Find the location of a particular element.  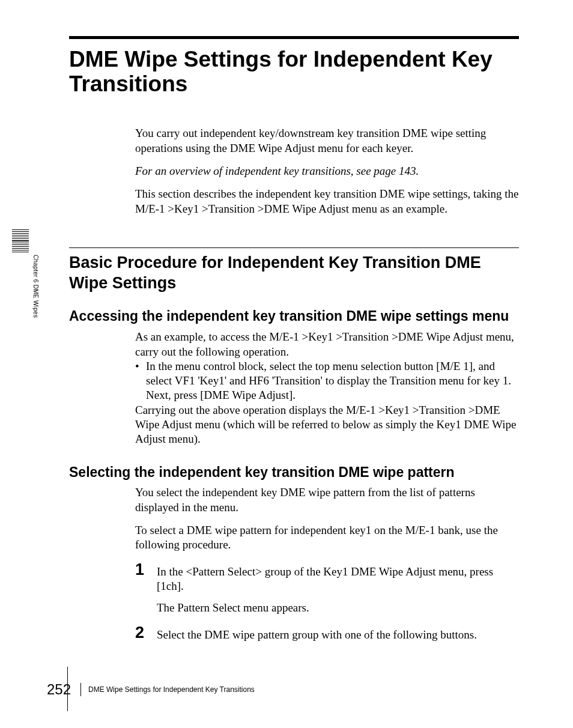

intro-paragraph-3: This section describes the independent k… is located at coordinates (327, 202).